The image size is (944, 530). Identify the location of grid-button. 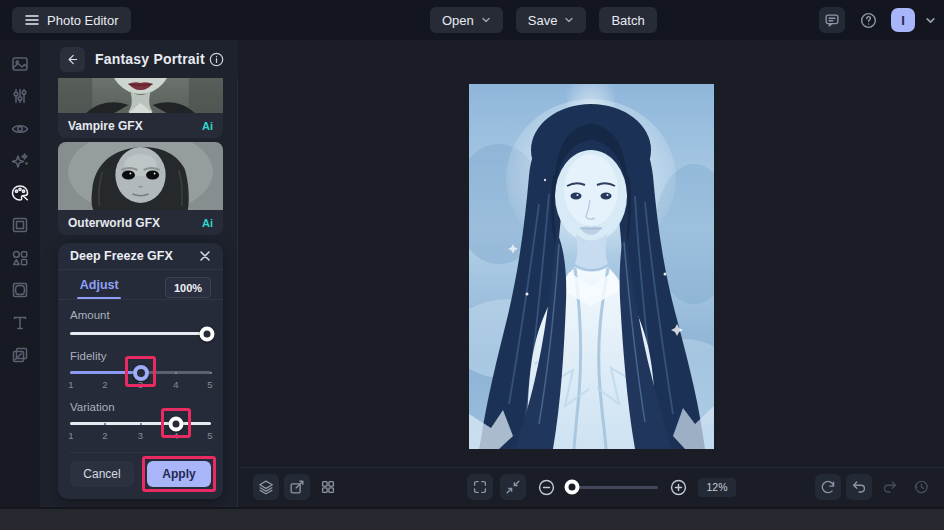
(328, 487).